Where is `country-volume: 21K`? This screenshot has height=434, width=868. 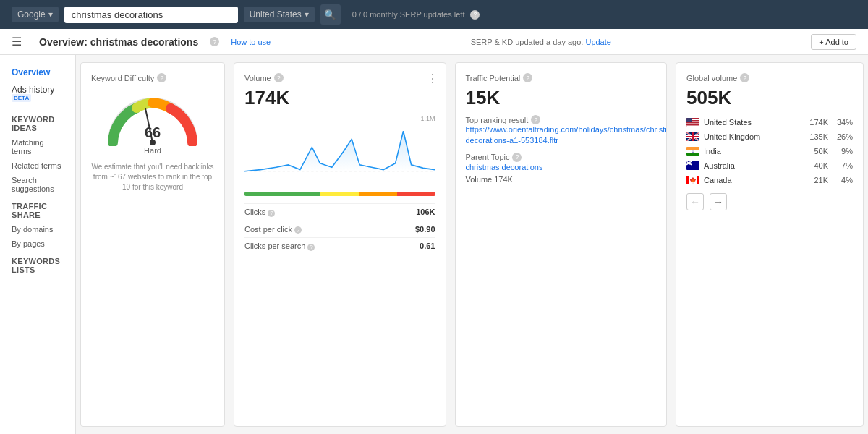
country-volume: 21K is located at coordinates (821, 180).